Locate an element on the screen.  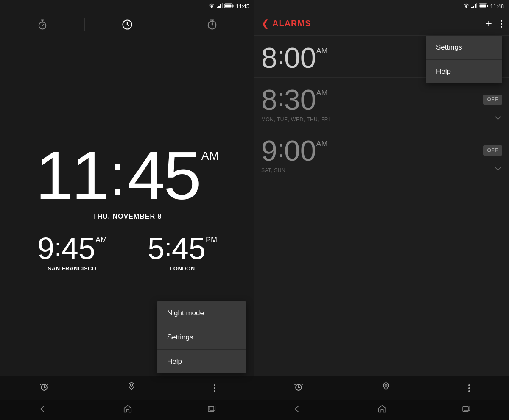
context-menu-help: Help is located at coordinates (201, 362).